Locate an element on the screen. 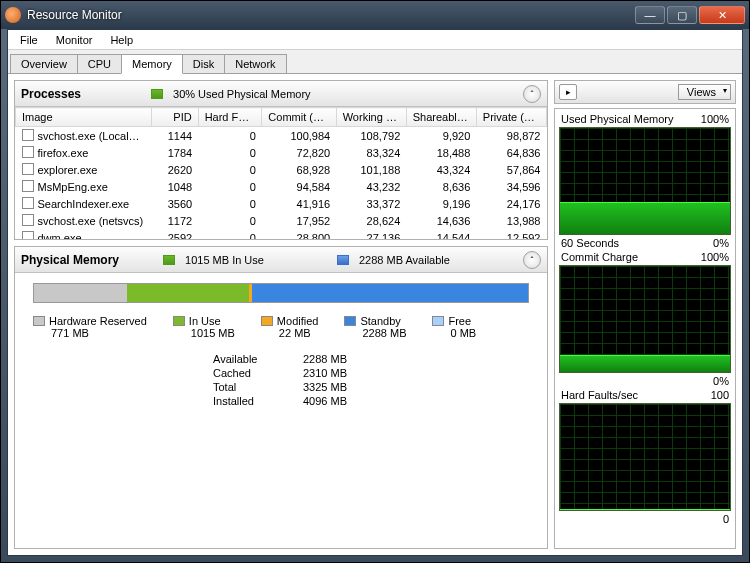 The image size is (750, 563). minimize-button: — is located at coordinates (650, 15).